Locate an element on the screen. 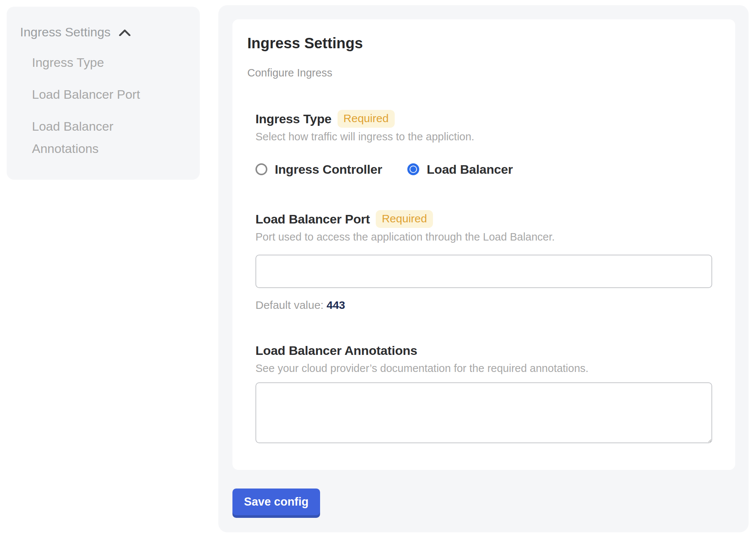  sidebar-section-label: Ingress Settings is located at coordinates (65, 32).